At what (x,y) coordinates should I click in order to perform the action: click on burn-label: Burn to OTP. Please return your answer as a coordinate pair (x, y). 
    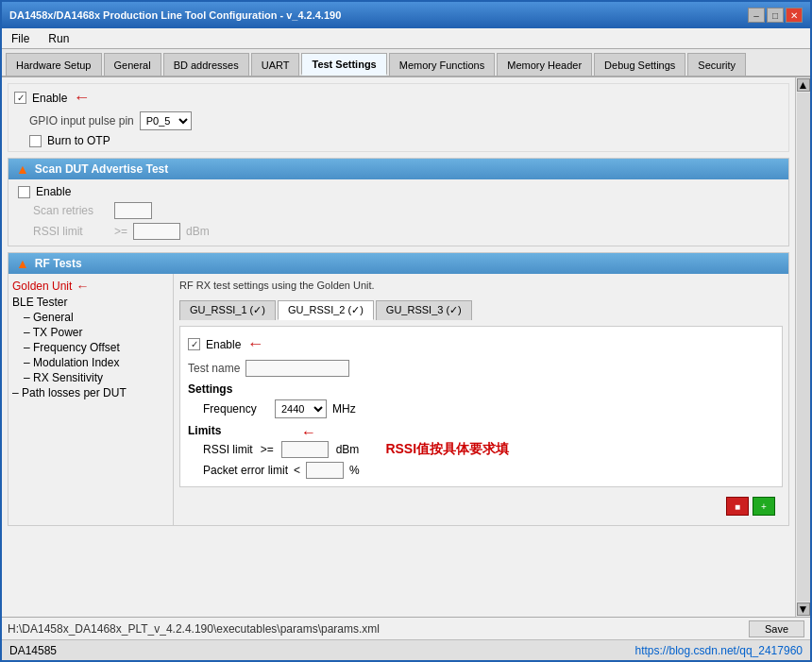
    Looking at the image, I should click on (79, 141).